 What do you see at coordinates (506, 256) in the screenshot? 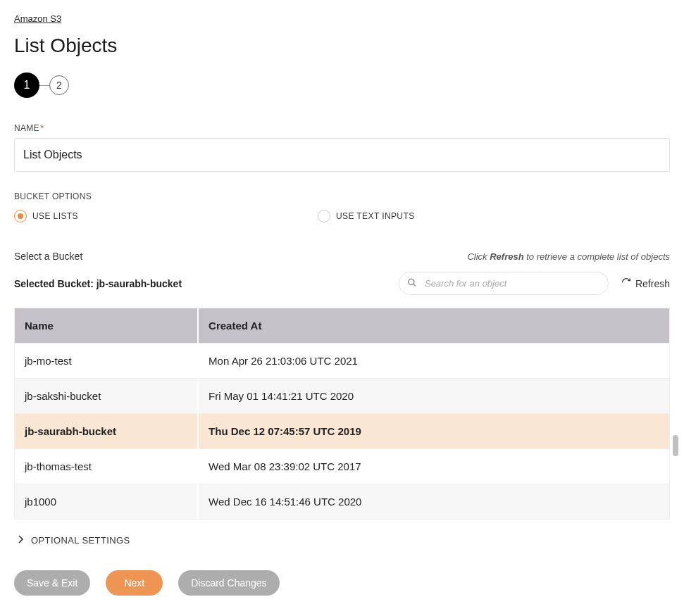
I see `refresh-hint-bold: Refresh` at bounding box center [506, 256].